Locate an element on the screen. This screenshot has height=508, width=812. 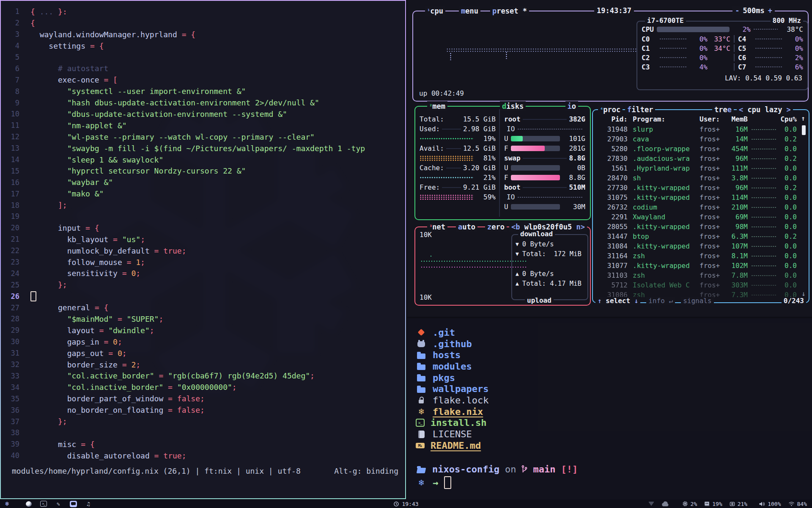
app-notes-icon: ✎ is located at coordinates (58, 504).